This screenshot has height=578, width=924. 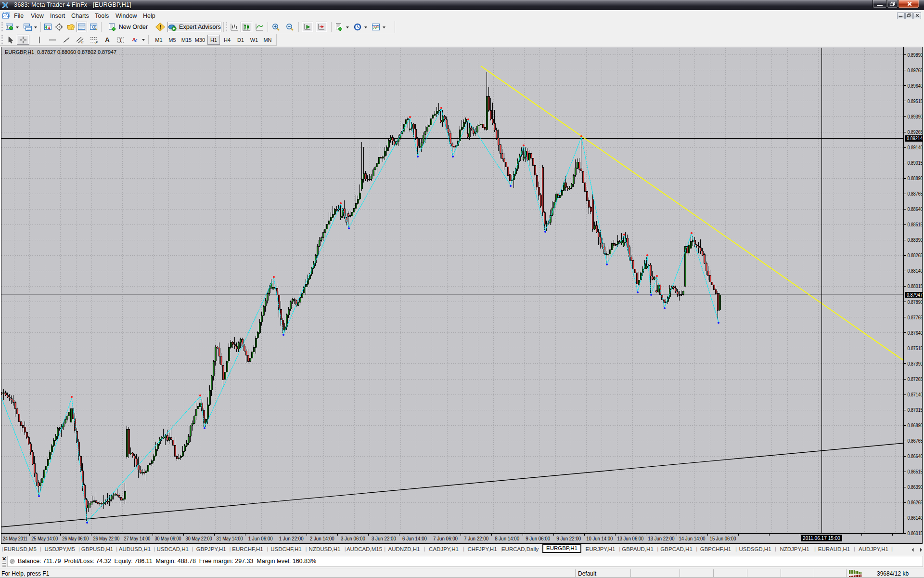 I want to click on svg-text: 0.87765, so click(x=915, y=317).